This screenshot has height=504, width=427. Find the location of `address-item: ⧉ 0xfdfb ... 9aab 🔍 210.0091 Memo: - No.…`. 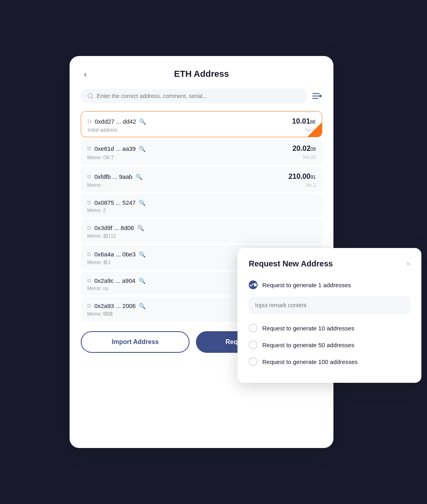

address-item: ⧉ 0xfdfb ... 9aab 🔍 210.0091 Memo: - No.… is located at coordinates (202, 179).